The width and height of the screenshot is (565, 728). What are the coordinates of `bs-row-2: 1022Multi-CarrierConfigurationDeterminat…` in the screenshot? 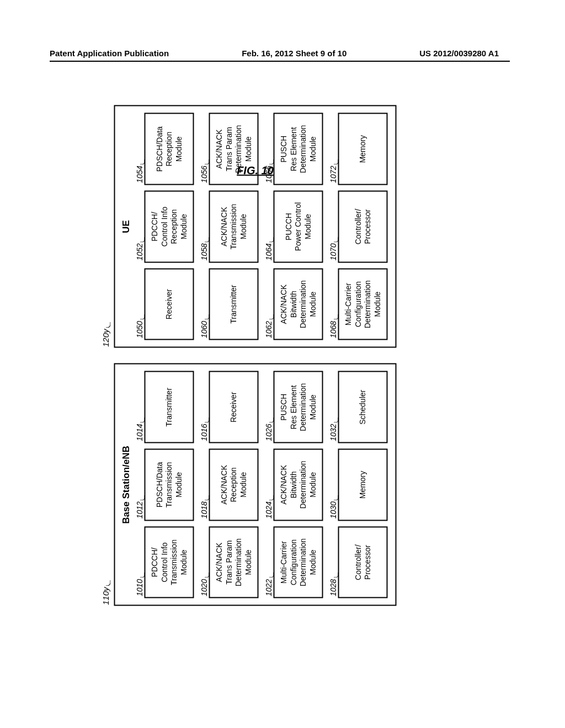 It's located at (294, 485).